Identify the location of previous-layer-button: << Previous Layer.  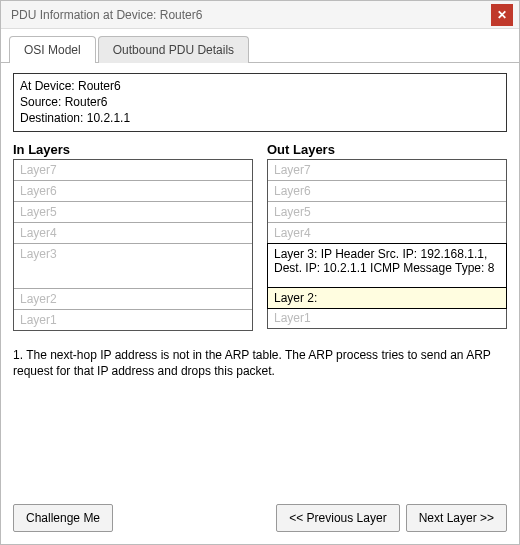
(338, 518).